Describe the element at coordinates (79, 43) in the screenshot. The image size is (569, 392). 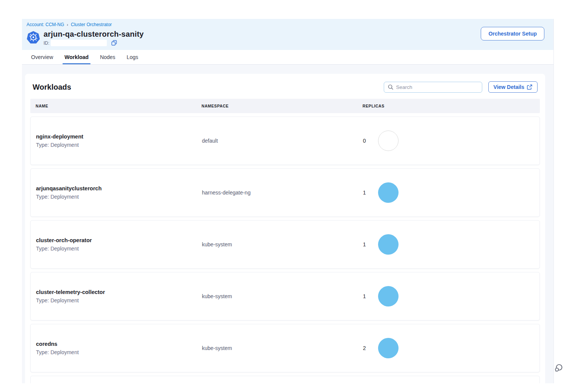
I see `cluster-id-value-redacted` at that location.